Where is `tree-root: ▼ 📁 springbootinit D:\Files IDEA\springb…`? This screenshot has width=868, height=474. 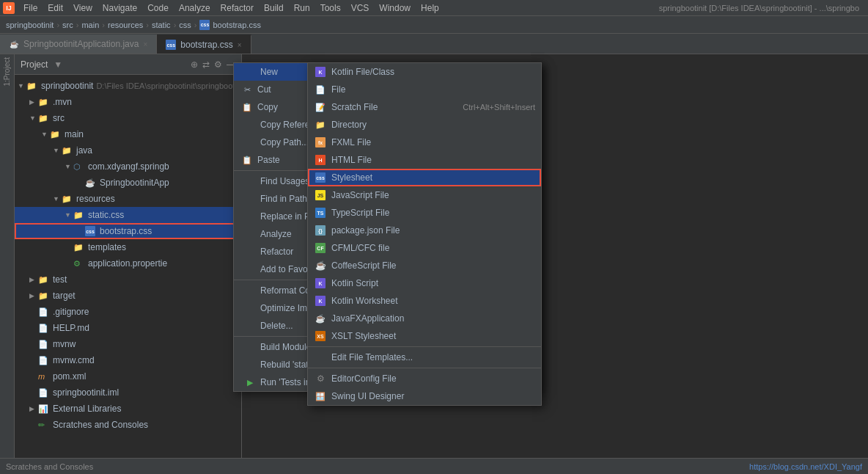 tree-root: ▼ 📁 springbootinit D:\Files IDEA\springb… is located at coordinates (128, 86).